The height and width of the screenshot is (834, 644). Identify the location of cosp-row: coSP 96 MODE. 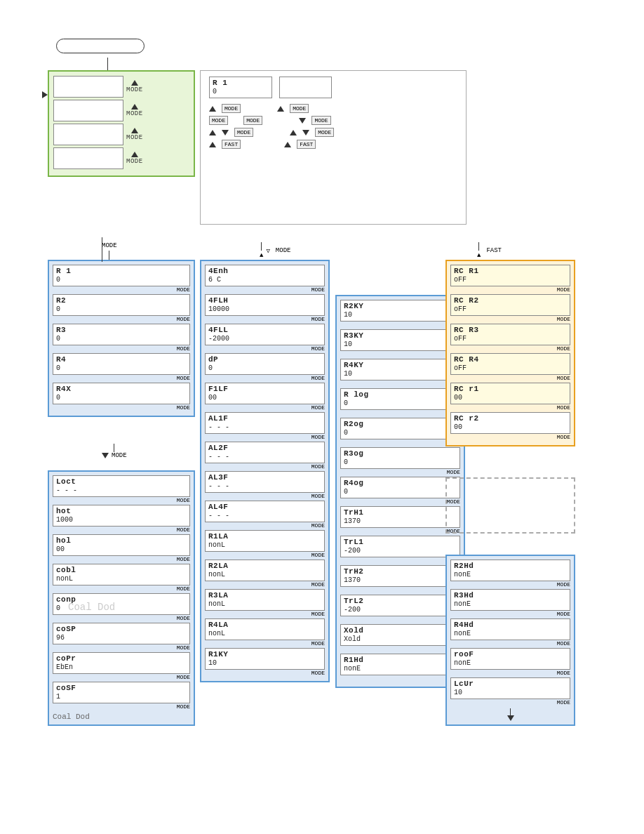
(121, 637).